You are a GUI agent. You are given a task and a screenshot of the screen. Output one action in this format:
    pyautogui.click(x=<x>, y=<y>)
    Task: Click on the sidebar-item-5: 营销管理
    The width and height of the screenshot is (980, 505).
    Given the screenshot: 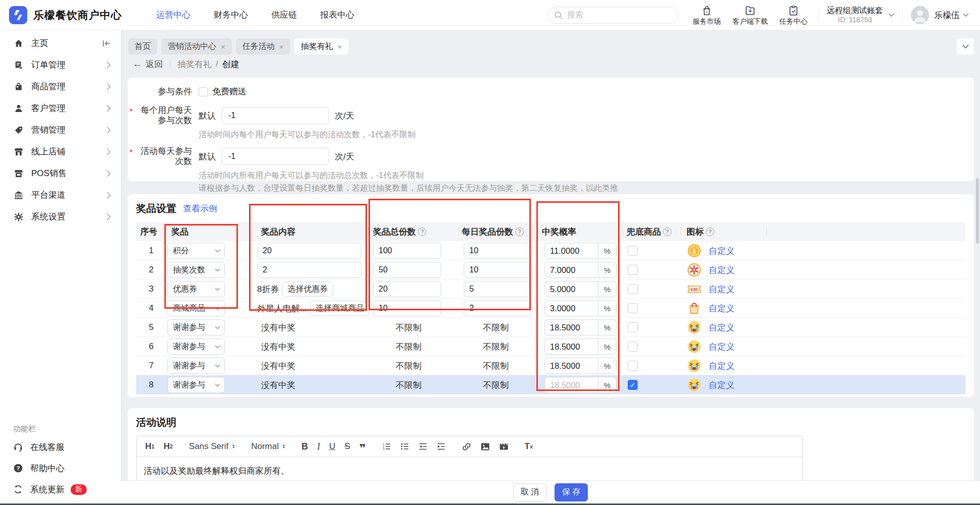 What is the action you would take?
    pyautogui.click(x=60, y=130)
    